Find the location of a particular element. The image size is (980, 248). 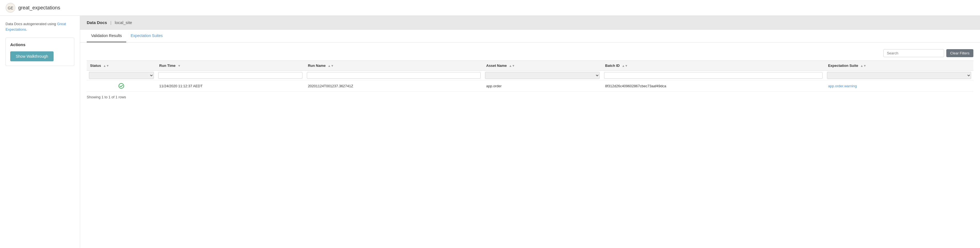

col-header-status: Status ▲▼ is located at coordinates (121, 66).